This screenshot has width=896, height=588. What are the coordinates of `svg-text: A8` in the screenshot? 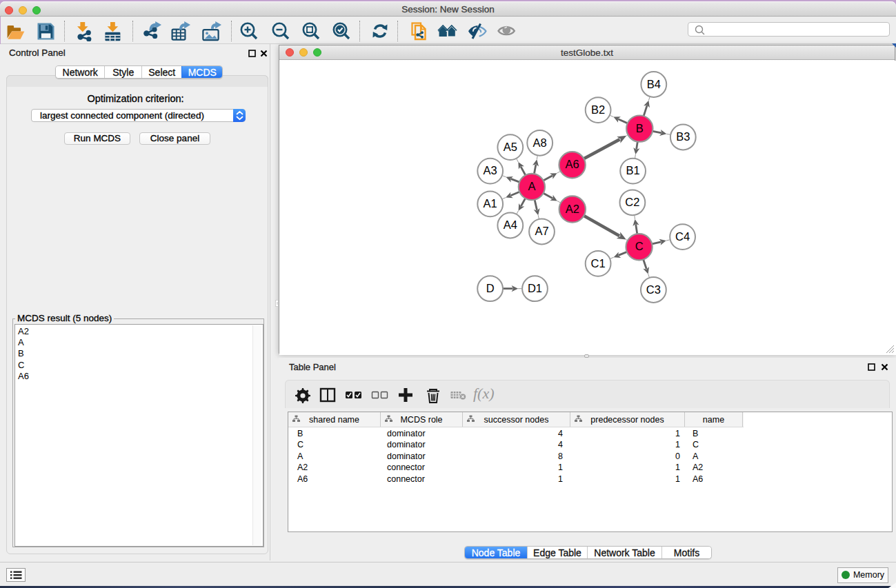 It's located at (540, 143).